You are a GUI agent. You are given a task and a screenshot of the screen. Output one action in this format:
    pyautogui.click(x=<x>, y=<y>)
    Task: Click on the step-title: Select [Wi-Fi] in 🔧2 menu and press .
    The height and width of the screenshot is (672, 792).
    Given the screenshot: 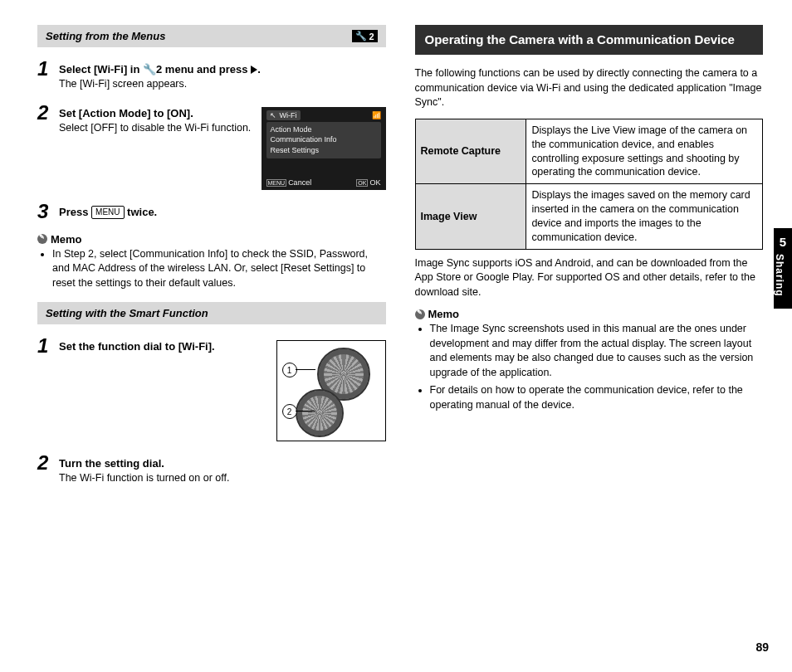 What is the action you would take?
    pyautogui.click(x=222, y=70)
    